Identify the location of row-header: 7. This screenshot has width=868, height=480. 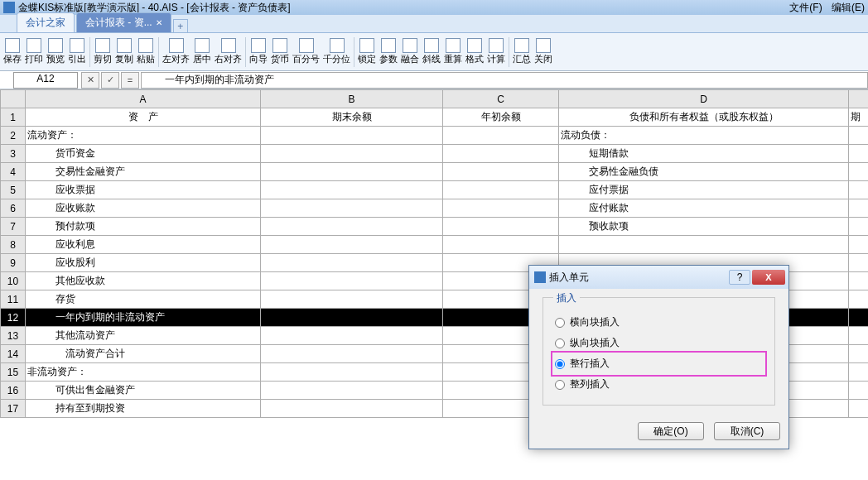
(13, 227).